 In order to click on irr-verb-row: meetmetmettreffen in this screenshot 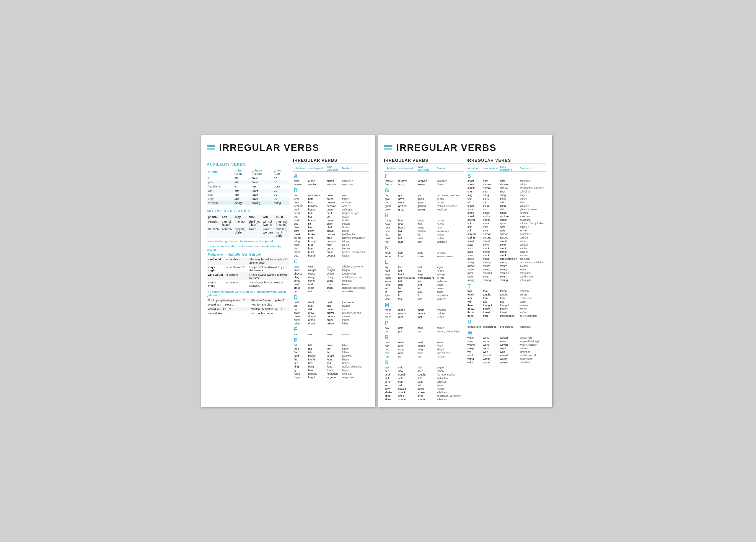, I will do `click(424, 317)`.